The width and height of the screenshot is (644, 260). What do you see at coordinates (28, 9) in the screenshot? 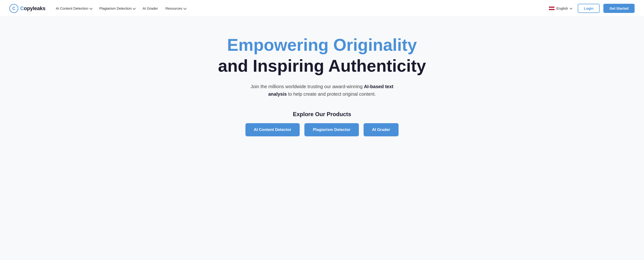
I see `logo: C Copyleaks` at bounding box center [28, 9].